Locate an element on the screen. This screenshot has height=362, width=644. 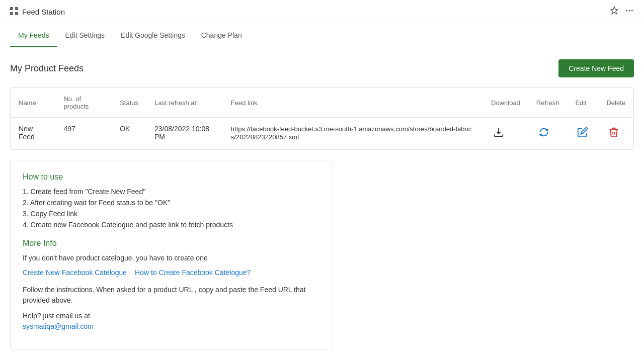
more-info-links: Create New Facebook Catelogue How to Cre… is located at coordinates (171, 273).